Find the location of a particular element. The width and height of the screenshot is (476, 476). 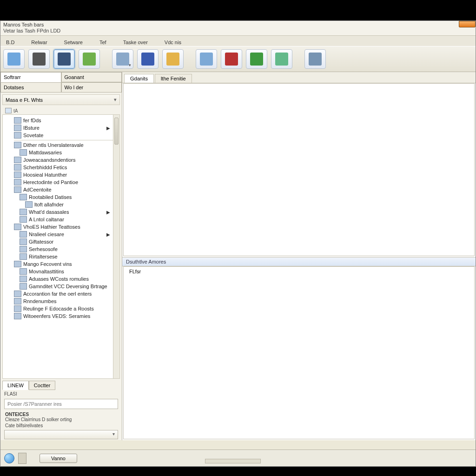

ribbon-tab-1: Relwar is located at coordinates (39, 42).